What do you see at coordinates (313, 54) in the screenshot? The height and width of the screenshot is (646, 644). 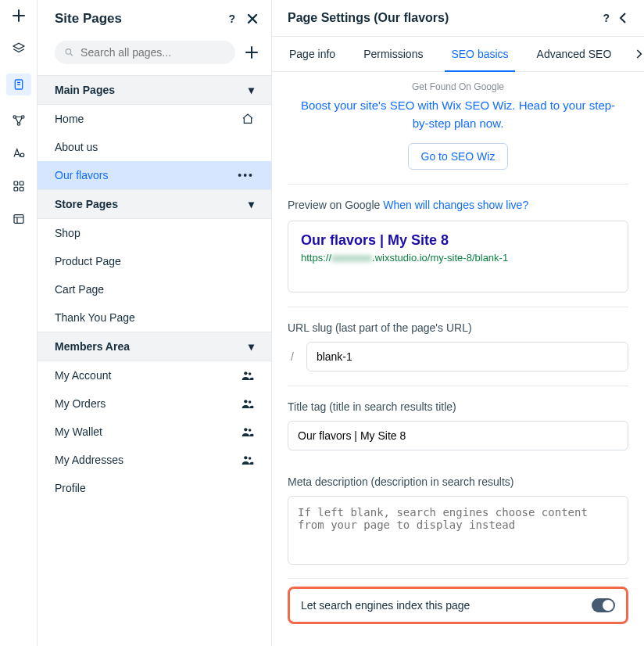 I see `tab-page-info: Page info` at bounding box center [313, 54].